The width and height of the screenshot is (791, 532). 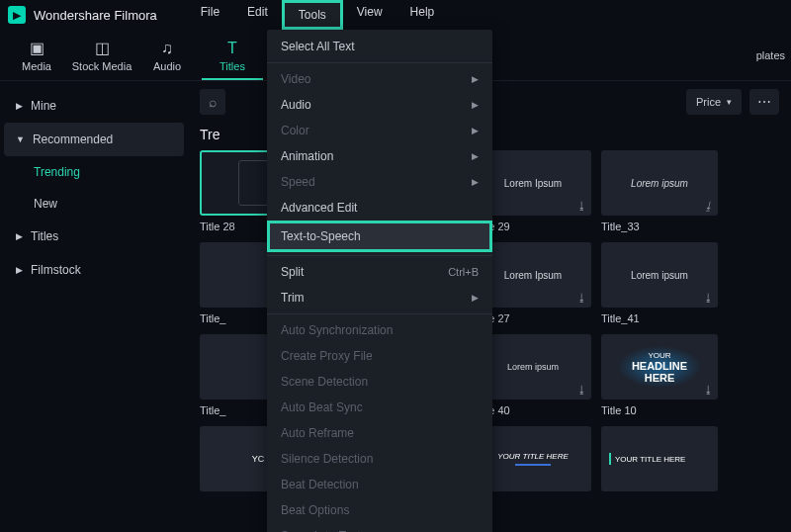 What do you see at coordinates (102, 56) in the screenshot?
I see `tab-stock-media: ◫ Stock Media` at bounding box center [102, 56].